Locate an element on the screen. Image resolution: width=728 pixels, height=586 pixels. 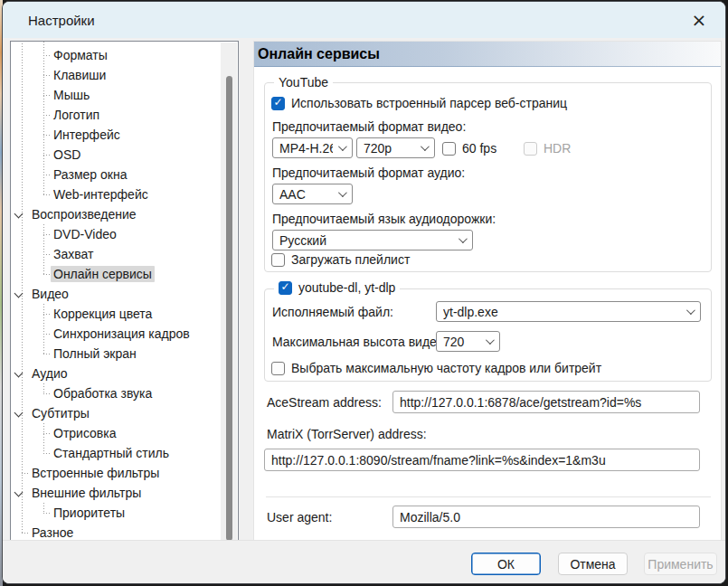
tree-item: Онлайн сервисы is located at coordinates (116, 274).